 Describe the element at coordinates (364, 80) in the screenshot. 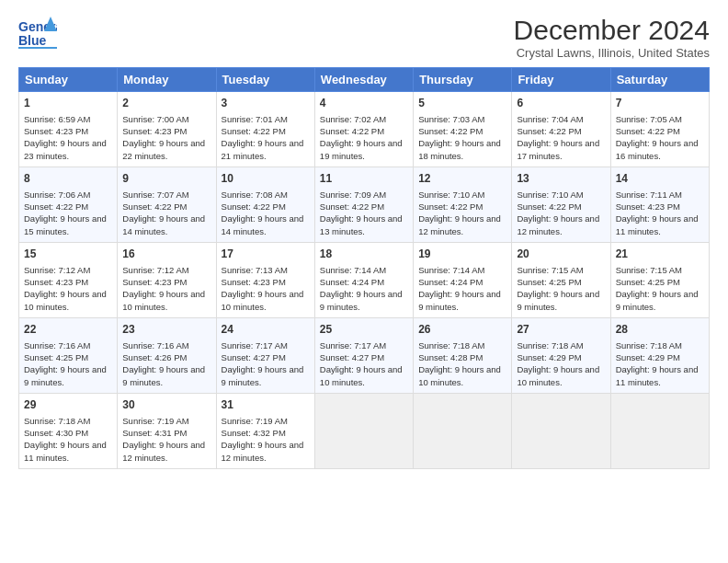

I see `col-wednesday: Wednesday` at that location.